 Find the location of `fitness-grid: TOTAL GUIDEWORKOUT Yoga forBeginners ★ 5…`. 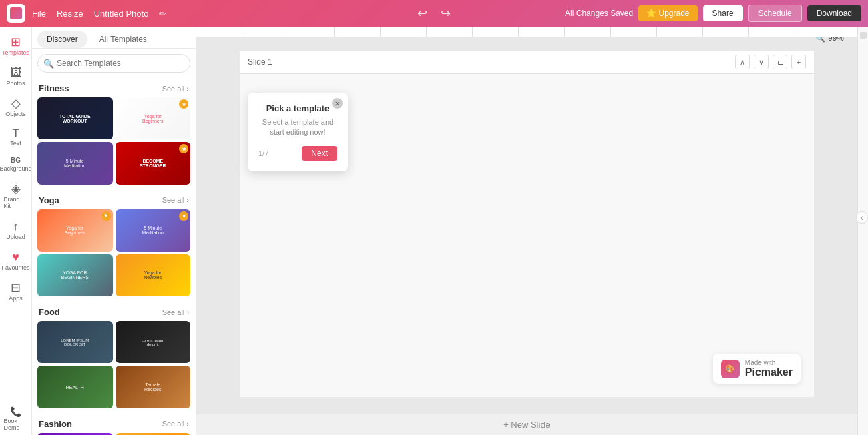

fitness-grid: TOTAL GUIDEWORKOUT Yoga forBeginners ★ 5… is located at coordinates (114, 144).